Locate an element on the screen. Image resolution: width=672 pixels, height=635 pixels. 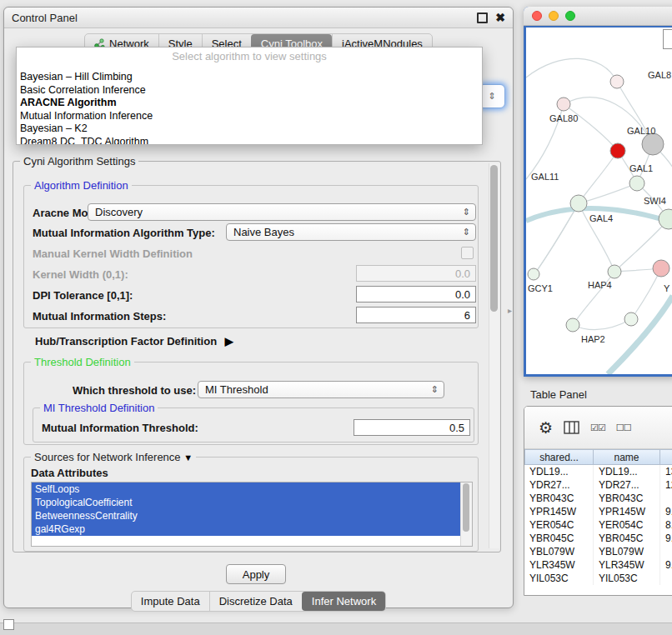
dpi-tolerance-input: 0.0 is located at coordinates (416, 294).